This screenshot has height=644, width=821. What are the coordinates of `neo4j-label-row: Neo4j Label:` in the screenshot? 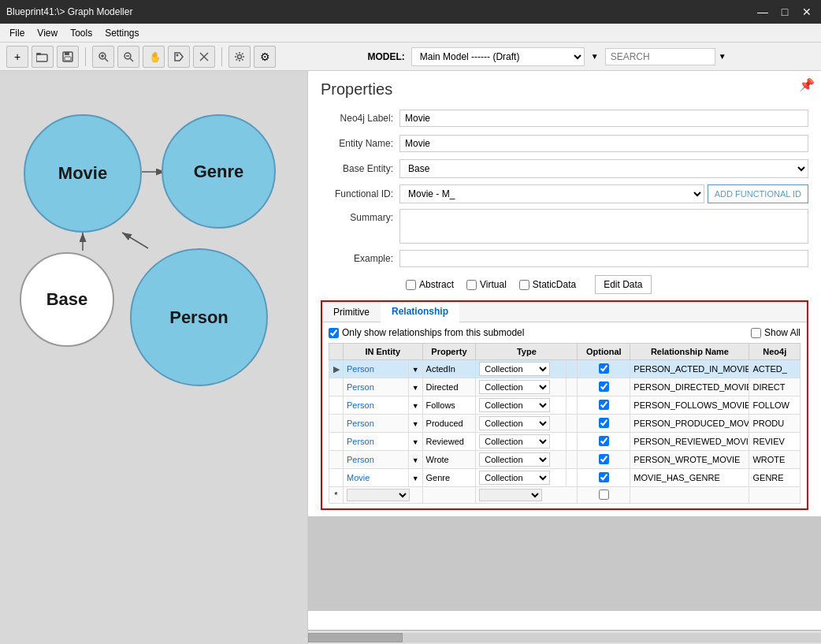 It's located at (564, 118).